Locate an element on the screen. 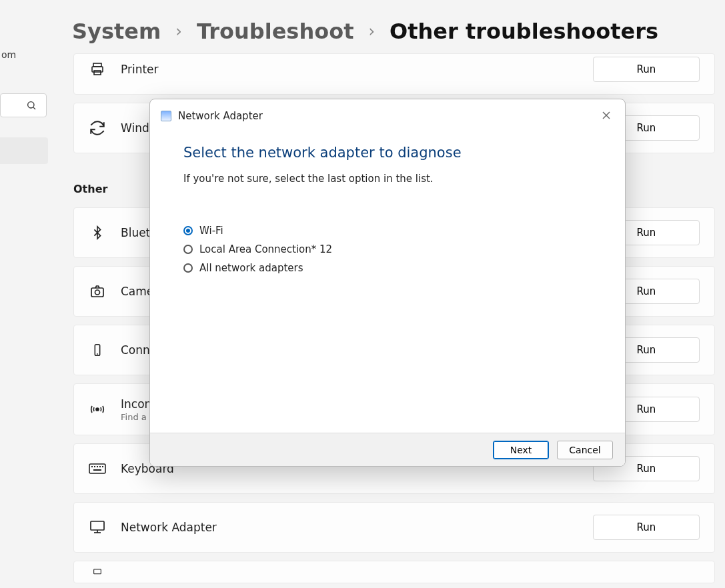  radio-label: All network adapters is located at coordinates (251, 268).